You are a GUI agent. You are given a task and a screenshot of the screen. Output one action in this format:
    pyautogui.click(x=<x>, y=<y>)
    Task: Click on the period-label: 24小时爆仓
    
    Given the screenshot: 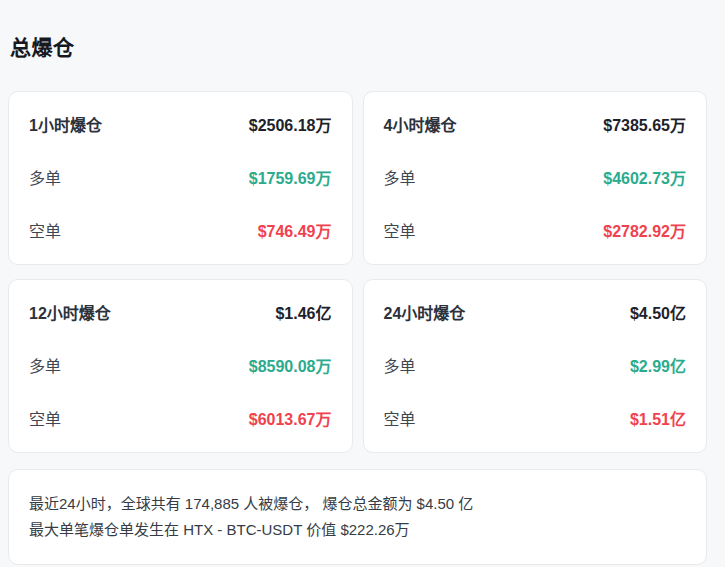 What is the action you would take?
    pyautogui.click(x=425, y=314)
    